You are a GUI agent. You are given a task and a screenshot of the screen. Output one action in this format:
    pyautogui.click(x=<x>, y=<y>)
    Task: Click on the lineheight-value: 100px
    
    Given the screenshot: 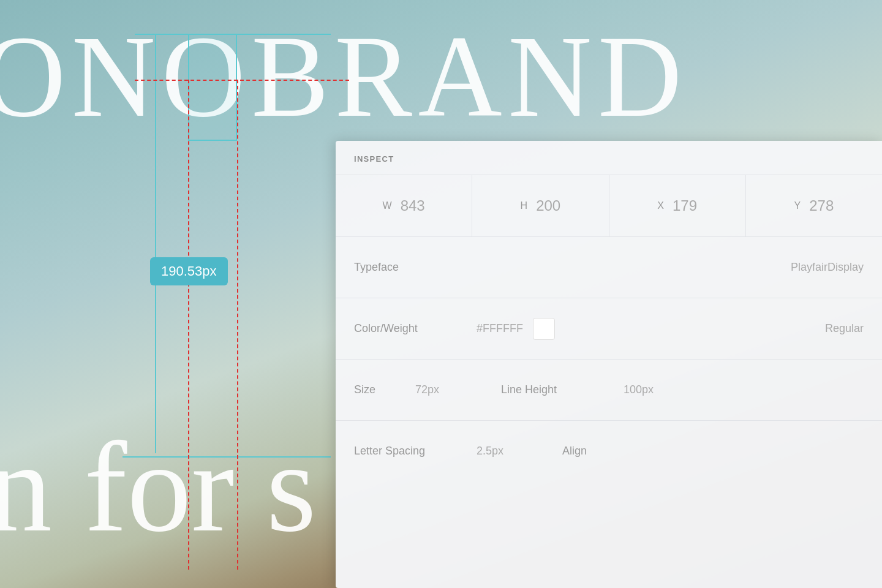 What is the action you would take?
    pyautogui.click(x=638, y=390)
    